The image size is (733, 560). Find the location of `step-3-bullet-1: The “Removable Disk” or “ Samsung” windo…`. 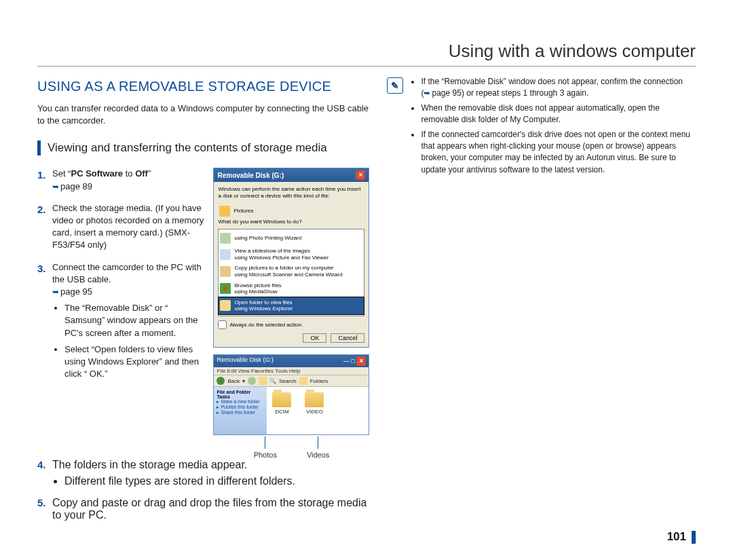

step-3-bullet-1: The “Removable Disk” or “ Samsung” windo… is located at coordinates (134, 320).